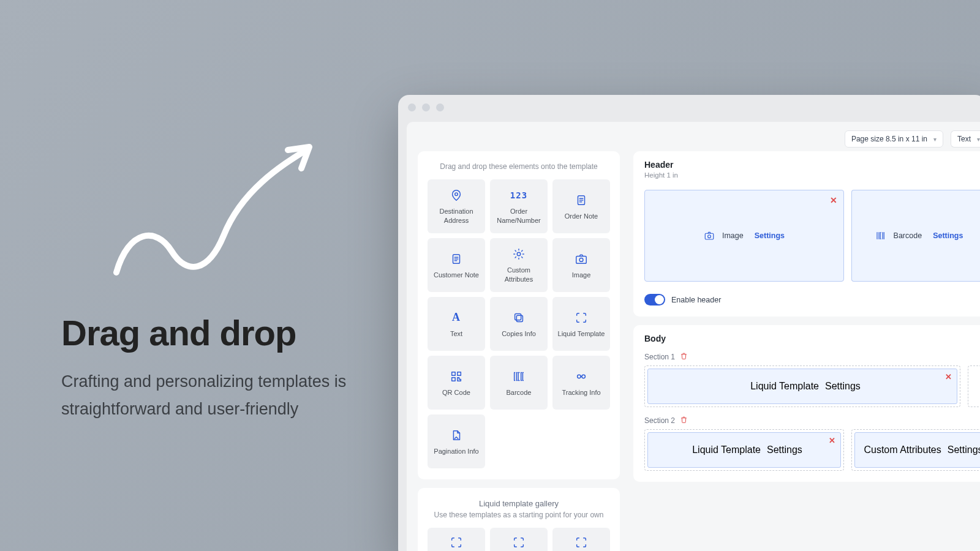 The height and width of the screenshot is (551, 980). I want to click on qr-icon, so click(456, 377).